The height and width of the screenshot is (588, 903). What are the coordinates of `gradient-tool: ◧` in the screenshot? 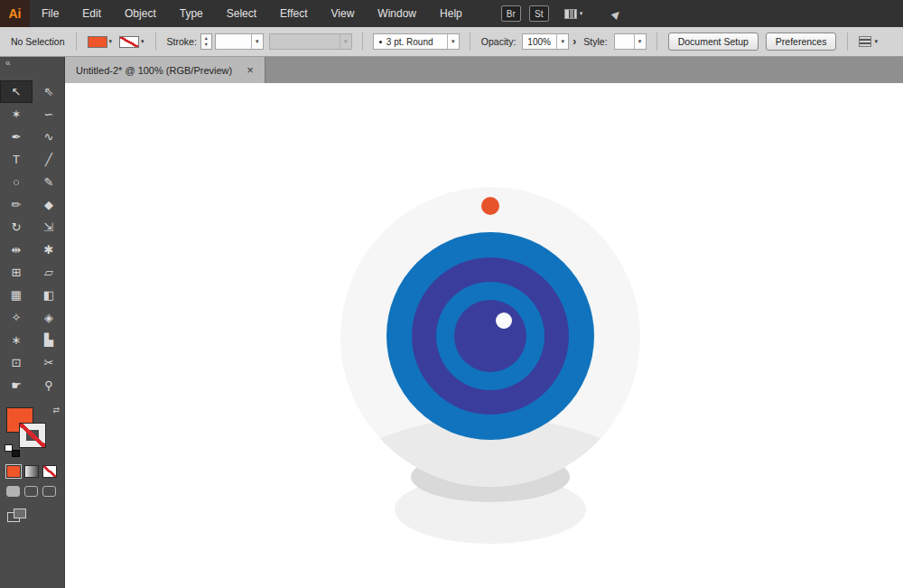 It's located at (49, 294).